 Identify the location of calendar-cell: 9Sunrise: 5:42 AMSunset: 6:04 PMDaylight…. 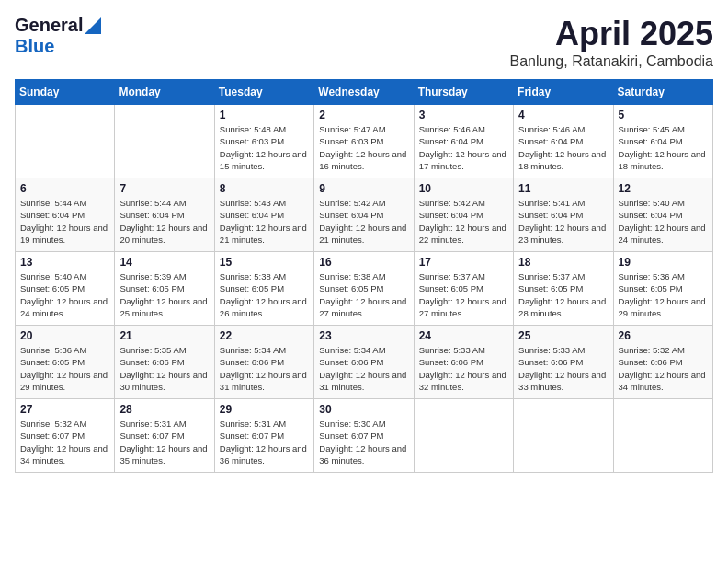
(364, 215).